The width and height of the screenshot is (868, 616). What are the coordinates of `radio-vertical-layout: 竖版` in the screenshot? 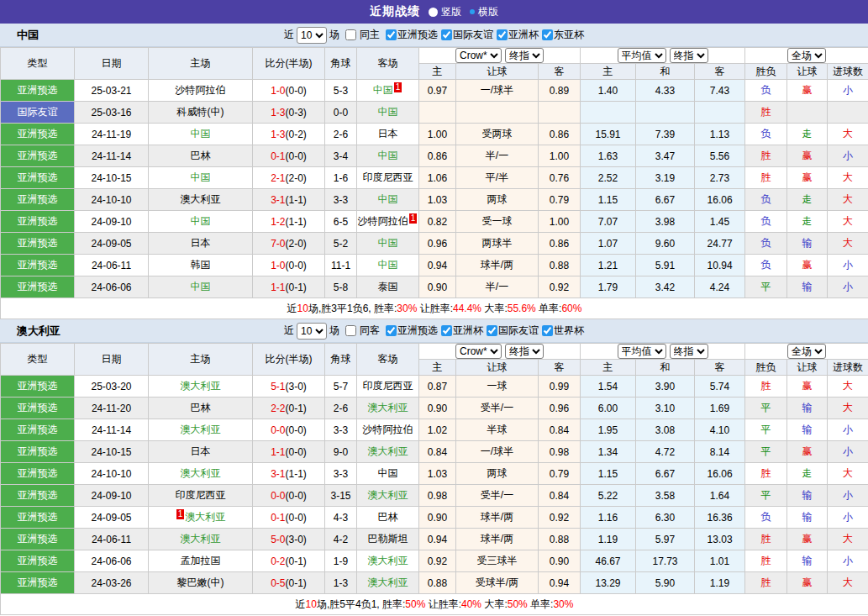 It's located at (445, 12).